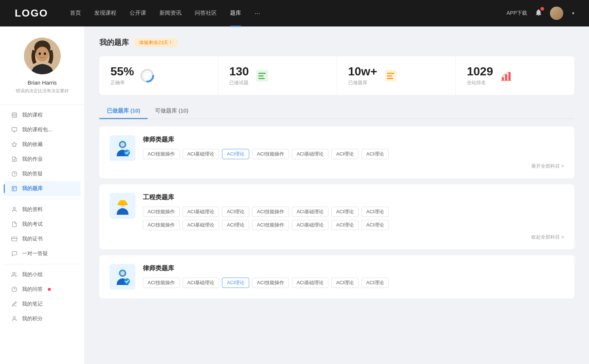 The width and height of the screenshot is (589, 364). Describe the element at coordinates (32, 115) in the screenshot. I see `sidebar-label-courses: 我的课程` at that location.